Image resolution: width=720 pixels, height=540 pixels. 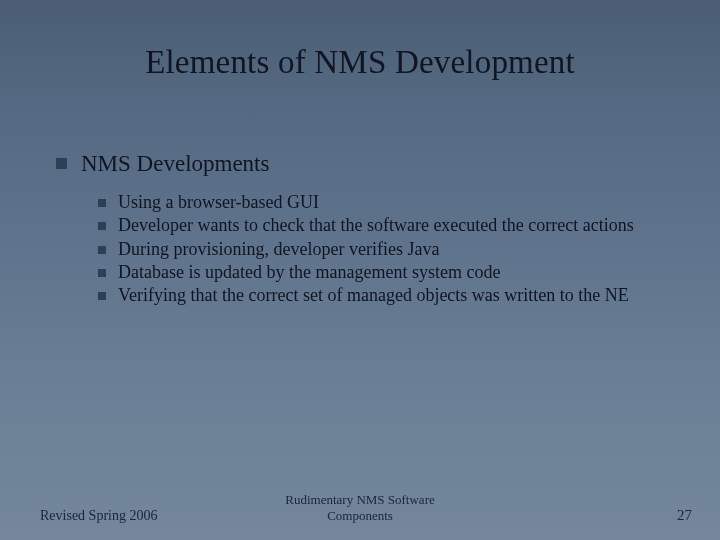 I want to click on page-number: 27, so click(x=684, y=516).